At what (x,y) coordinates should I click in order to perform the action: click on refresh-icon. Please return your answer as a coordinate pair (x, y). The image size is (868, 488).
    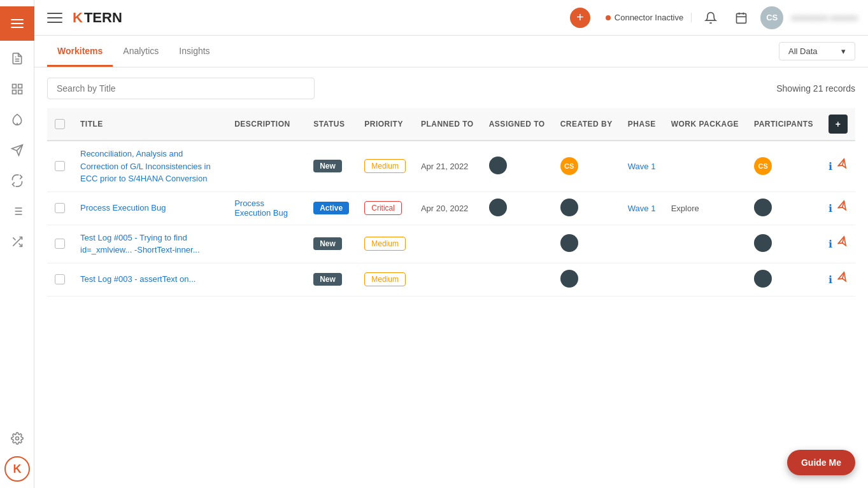
    Looking at the image, I should click on (17, 181).